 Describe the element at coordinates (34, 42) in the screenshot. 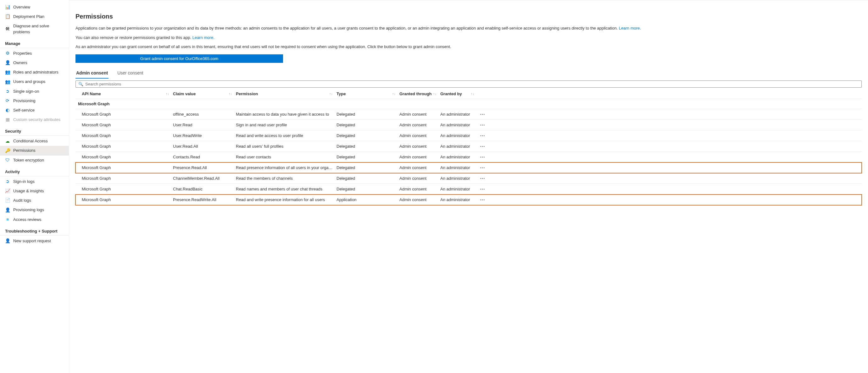

I see `sidebar-section-manage: Manage` at that location.